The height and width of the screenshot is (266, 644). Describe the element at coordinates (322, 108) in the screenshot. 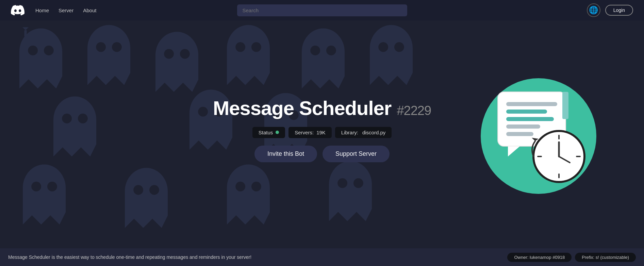

I see `hero-title: Message Scheduler #2229` at that location.